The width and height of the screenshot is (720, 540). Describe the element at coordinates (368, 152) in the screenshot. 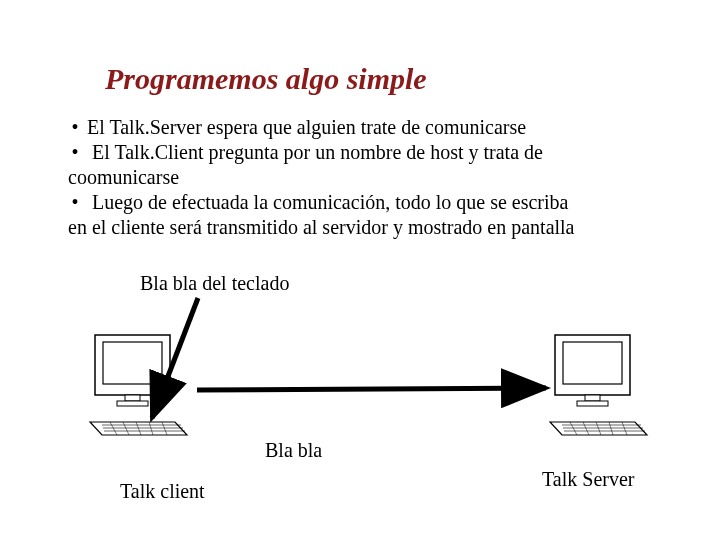

I see `bullet-item: • El Talk.Client pregunta por un nombre …` at that location.